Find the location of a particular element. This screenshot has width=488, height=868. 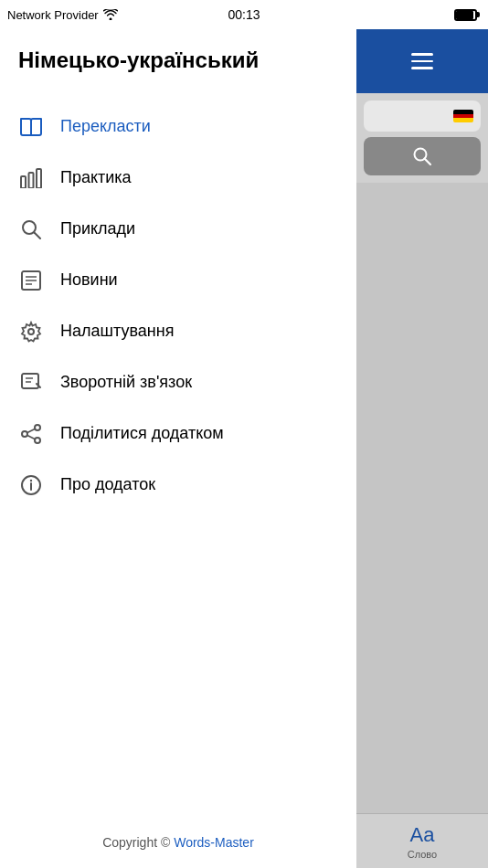

menu-item-translate: Перекласти is located at coordinates (178, 127).